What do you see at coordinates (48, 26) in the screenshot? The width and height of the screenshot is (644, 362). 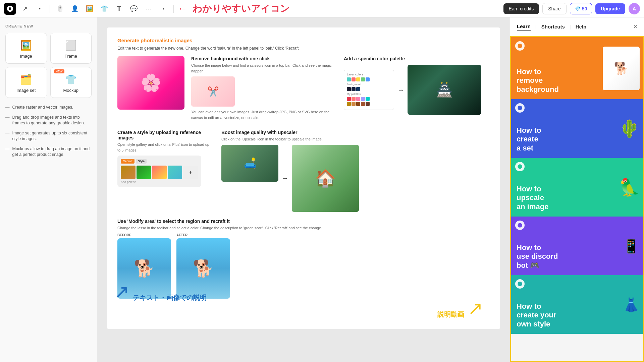 I see `create-new-title: CREATE NEW` at bounding box center [48, 26].